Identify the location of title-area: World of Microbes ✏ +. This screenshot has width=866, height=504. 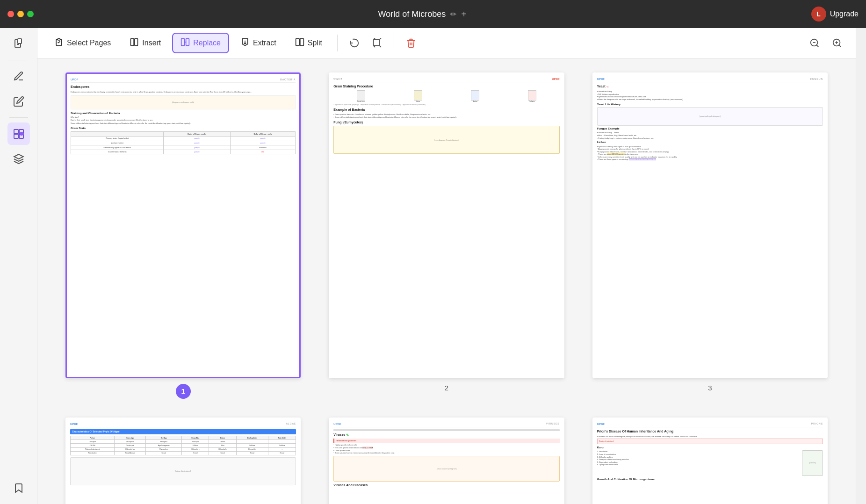
(423, 14).